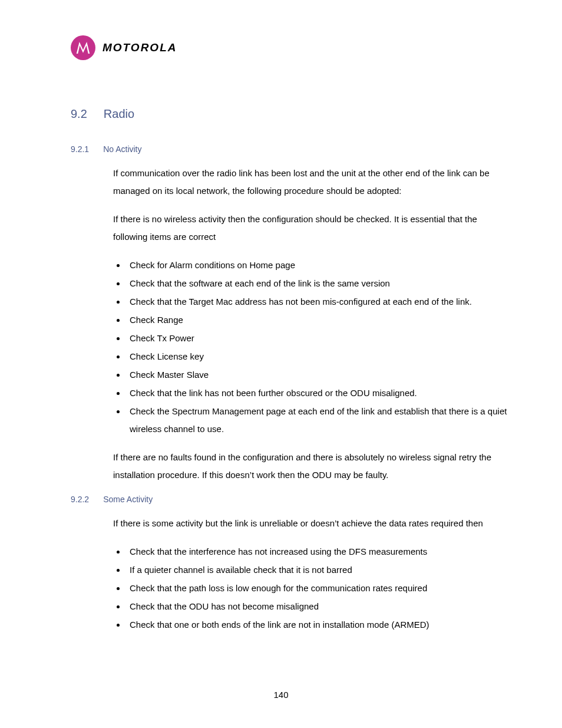  What do you see at coordinates (80, 499) in the screenshot?
I see `subsection-number: 9.2.2` at bounding box center [80, 499].